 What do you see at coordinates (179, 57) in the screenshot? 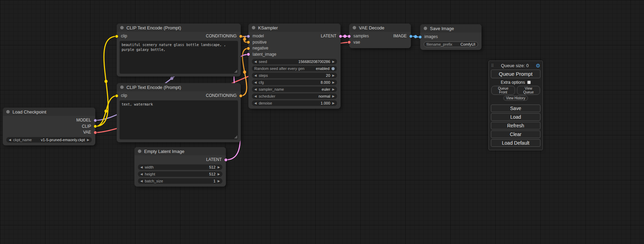
I see `positive-prompt-textarea: beautiful scenery nature glass bottle la…` at bounding box center [179, 57].